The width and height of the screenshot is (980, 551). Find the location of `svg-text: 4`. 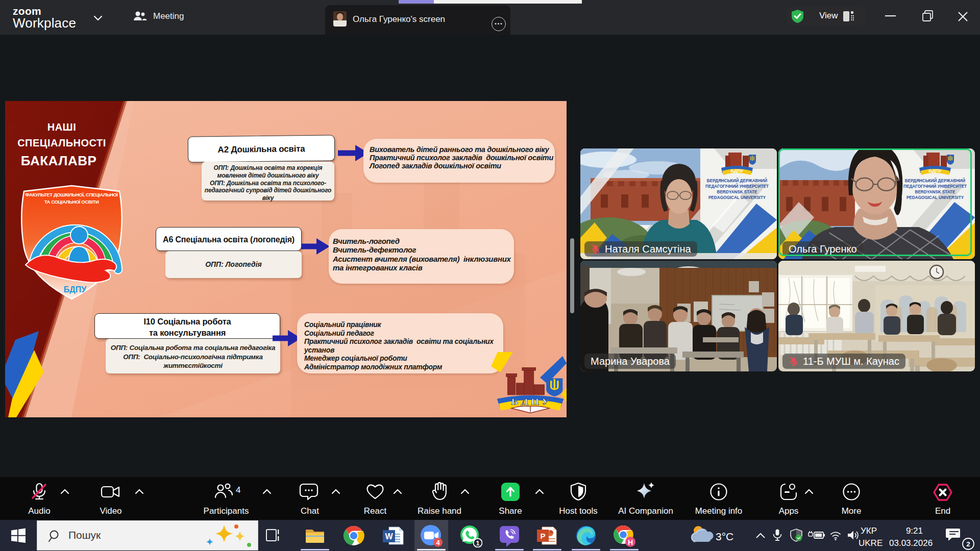

svg-text: 4 is located at coordinates (238, 490).